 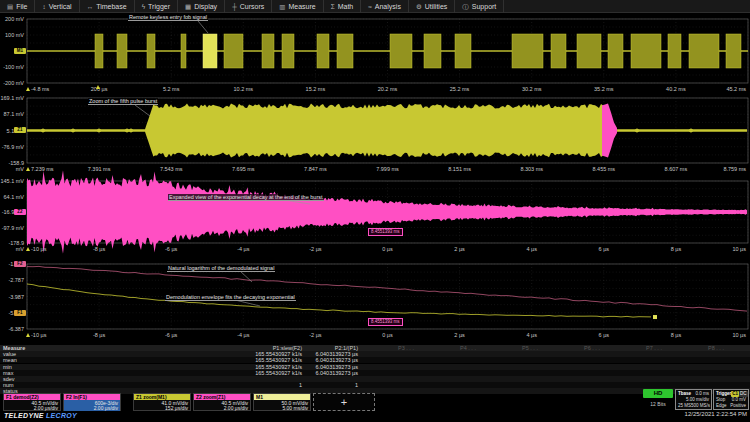 What do you see at coordinates (738, 406) in the screenshot?
I see `trigger-slope: Positive` at bounding box center [738, 406].